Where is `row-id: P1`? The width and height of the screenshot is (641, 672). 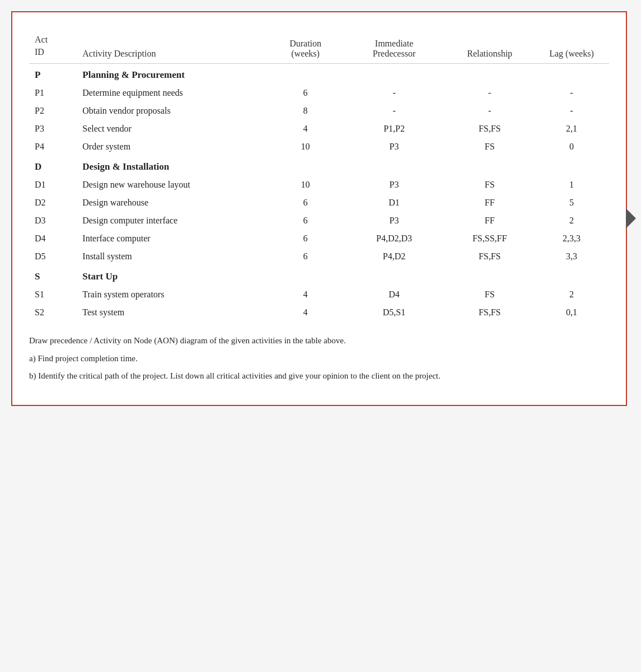
row-id: P1 is located at coordinates (53, 93).